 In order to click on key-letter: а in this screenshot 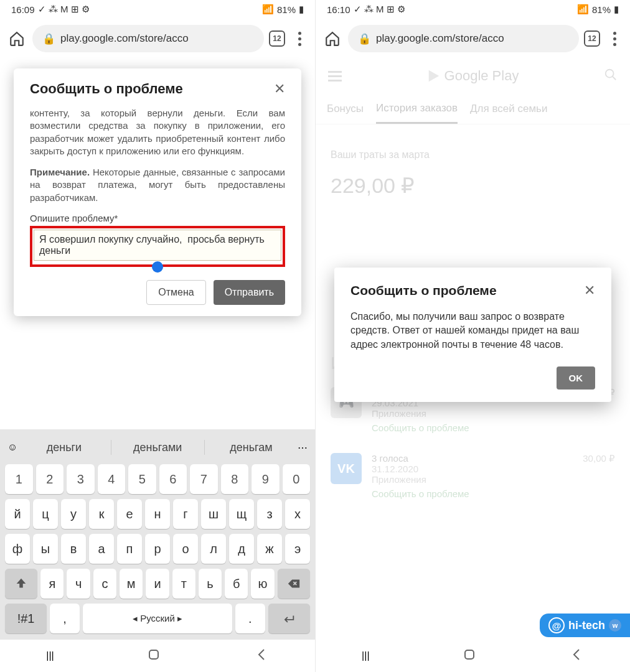, I will do `click(101, 549)`.